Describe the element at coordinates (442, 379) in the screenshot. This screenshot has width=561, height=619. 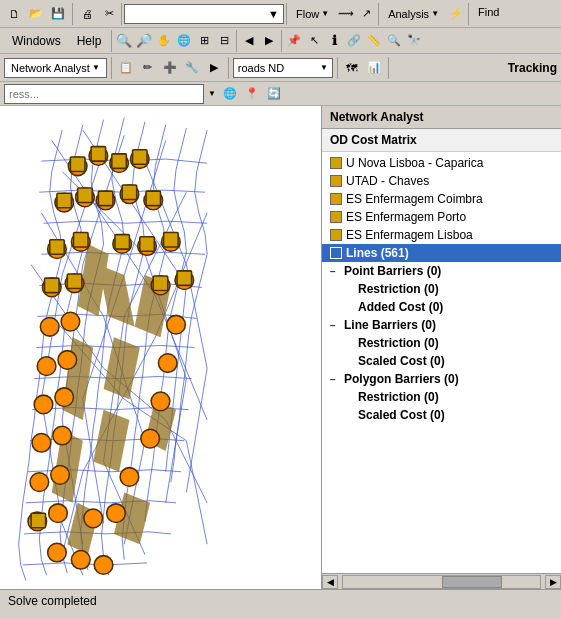
I see `na-item-polygon-barriers: − Polygon Barriers (0)` at that location.